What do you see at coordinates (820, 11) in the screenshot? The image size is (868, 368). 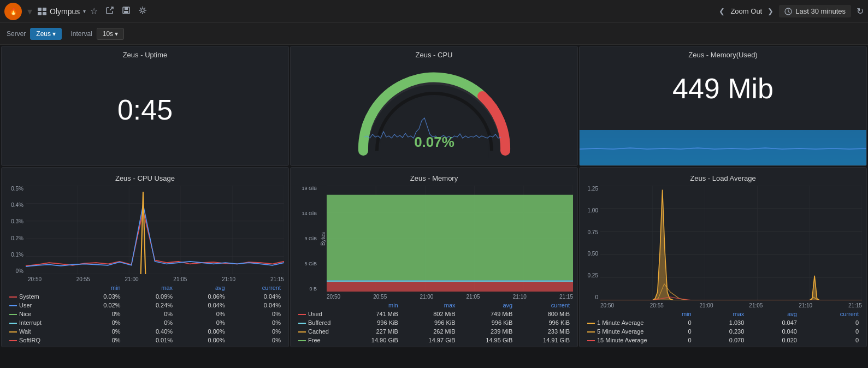 I see `time-range-value: Last 30 minutes` at bounding box center [820, 11].